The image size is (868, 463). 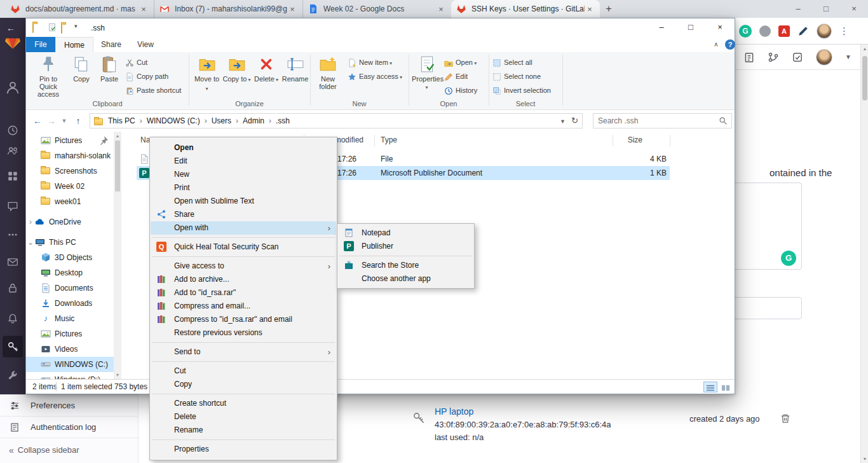 I want to click on quick-access-toolbar-chevron-icon: ▾, so click(x=76, y=26).